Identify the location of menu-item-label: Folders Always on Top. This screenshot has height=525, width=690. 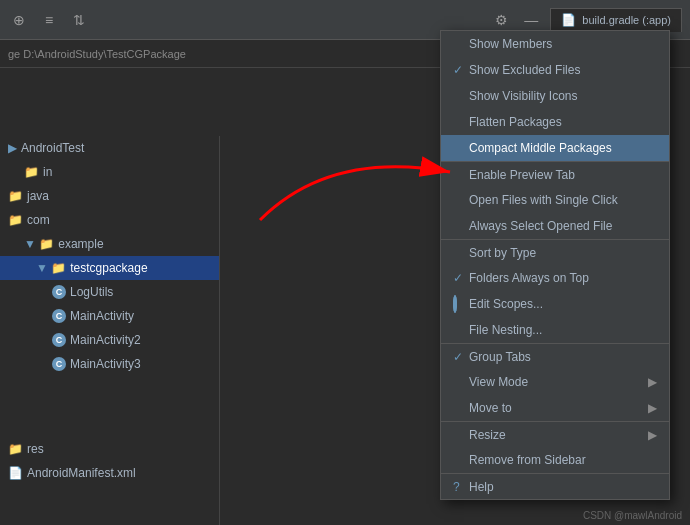
(529, 278).